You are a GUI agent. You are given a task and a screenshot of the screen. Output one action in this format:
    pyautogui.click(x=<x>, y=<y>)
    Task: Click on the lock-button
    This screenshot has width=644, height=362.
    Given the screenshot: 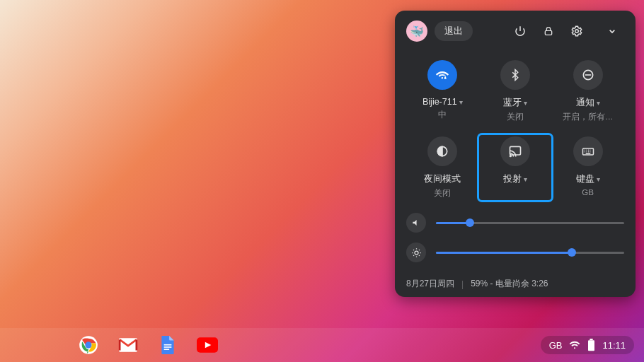 What is the action you would take?
    pyautogui.click(x=548, y=31)
    